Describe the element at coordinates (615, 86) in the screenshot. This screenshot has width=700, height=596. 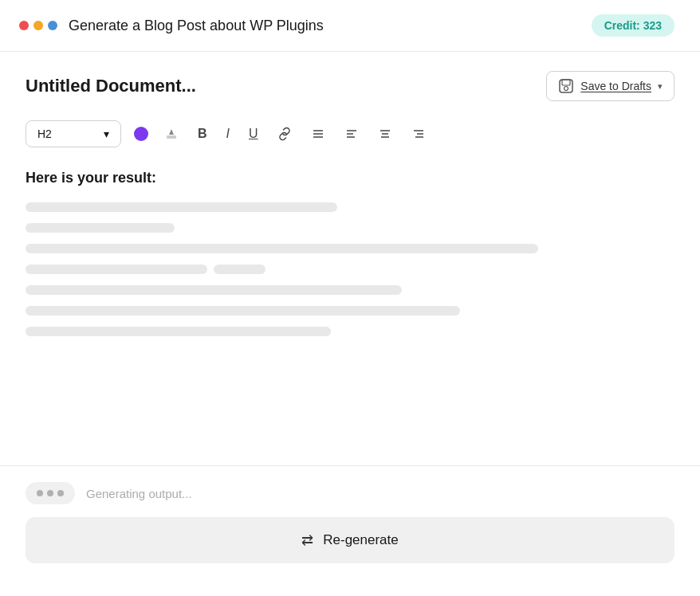
I see `save-drafts-label: Save to Drafts` at that location.